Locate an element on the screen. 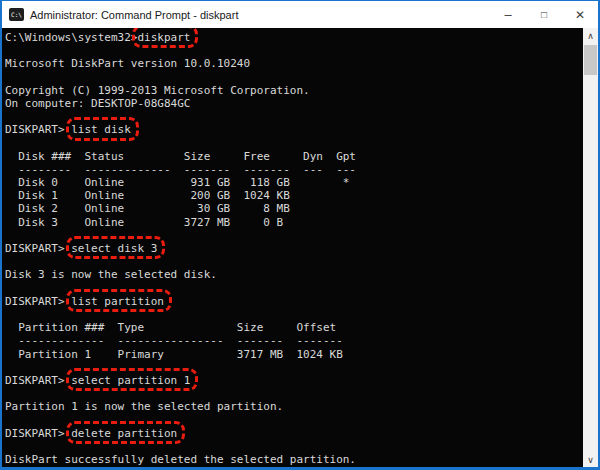 The image size is (600, 470). console-command-line: DISKPART> select partition 1 is located at coordinates (294, 380).